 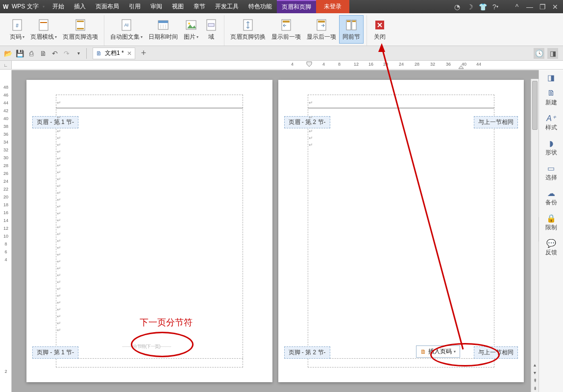 What do you see at coordinates (553, 53) in the screenshot?
I see `pane-icon: ◨` at bounding box center [553, 53].